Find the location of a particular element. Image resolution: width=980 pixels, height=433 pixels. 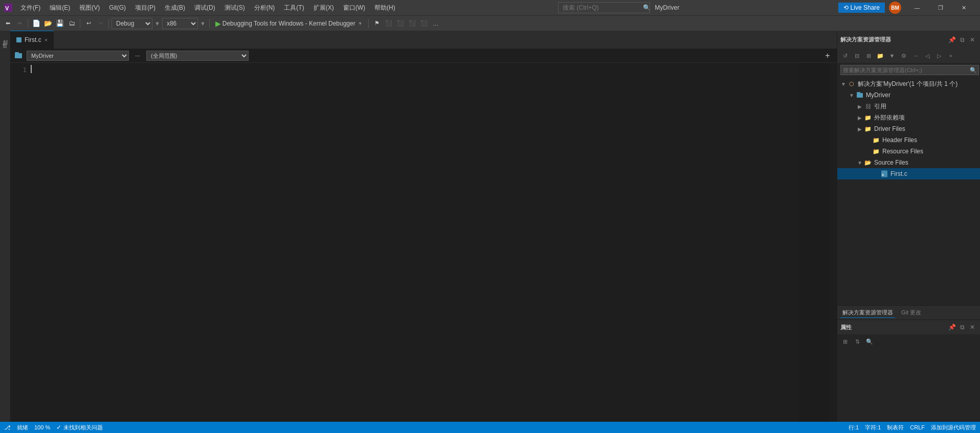

toolbar-save-button: 💾 is located at coordinates (60, 24).